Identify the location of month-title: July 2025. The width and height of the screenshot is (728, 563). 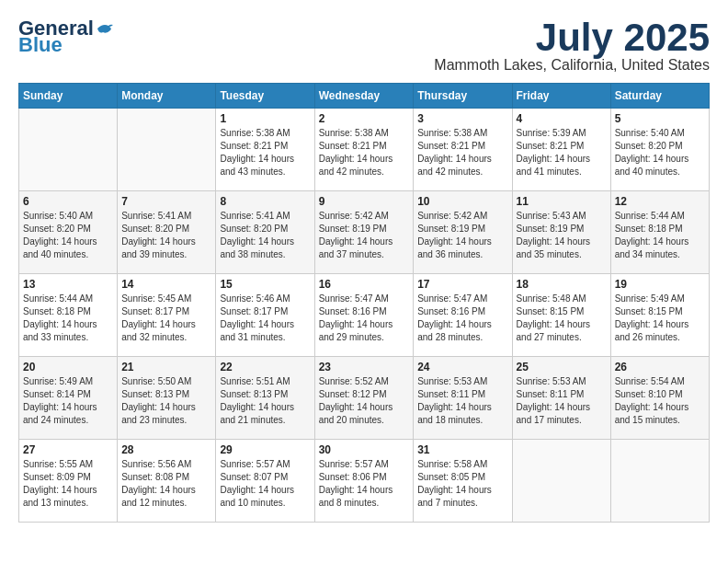
(572, 38).